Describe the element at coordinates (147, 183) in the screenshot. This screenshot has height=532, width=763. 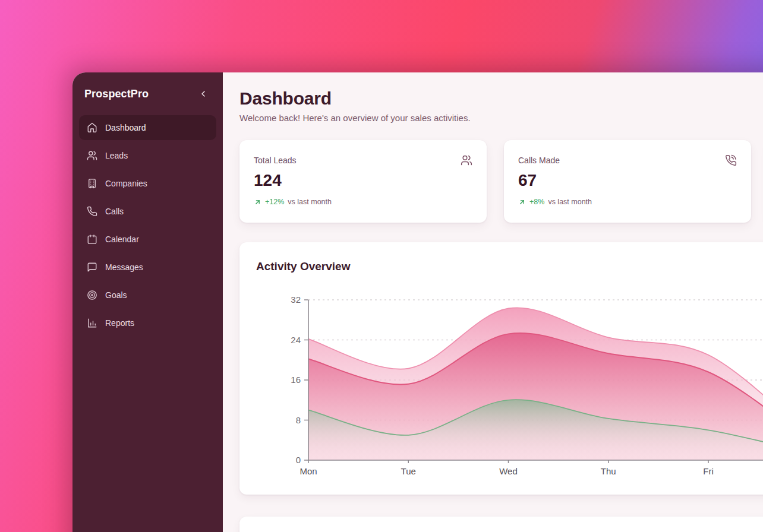
I see `sidebar-item-companies: Companies` at that location.